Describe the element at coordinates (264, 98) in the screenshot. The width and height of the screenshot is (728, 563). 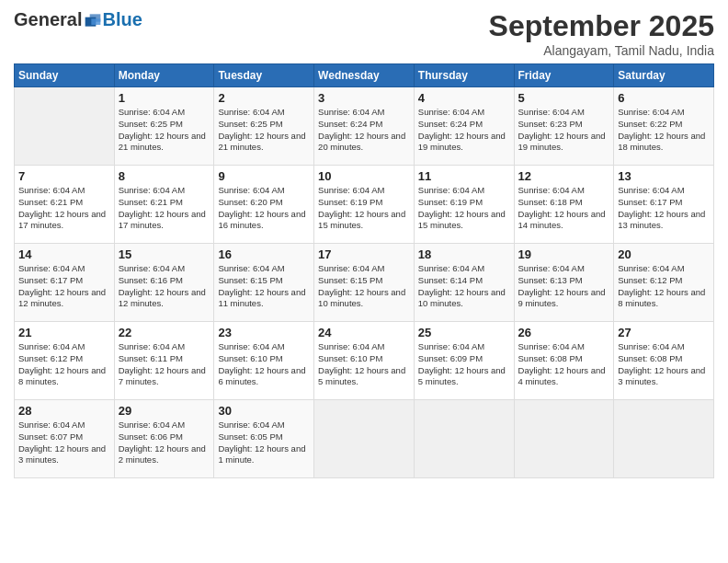
I see `day-number: 2` at that location.